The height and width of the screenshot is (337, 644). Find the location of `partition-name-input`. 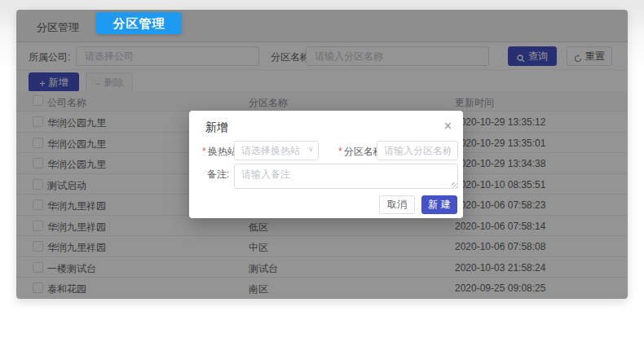

partition-name-input is located at coordinates (417, 151).